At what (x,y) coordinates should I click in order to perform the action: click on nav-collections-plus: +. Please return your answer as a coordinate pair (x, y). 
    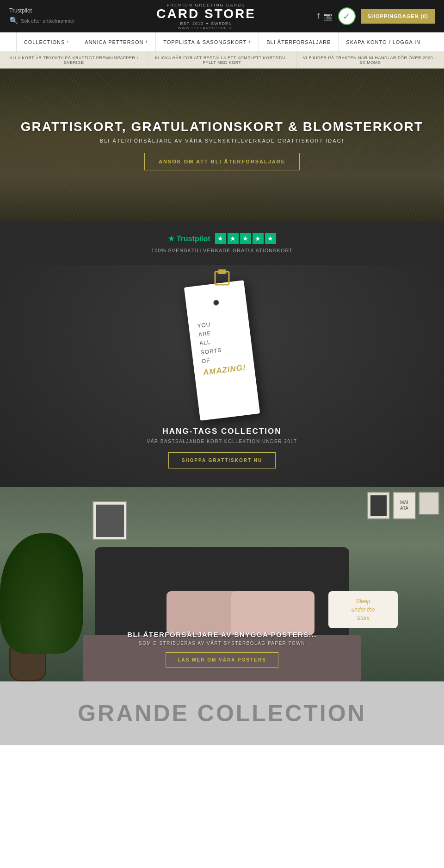
    Looking at the image, I should click on (68, 42).